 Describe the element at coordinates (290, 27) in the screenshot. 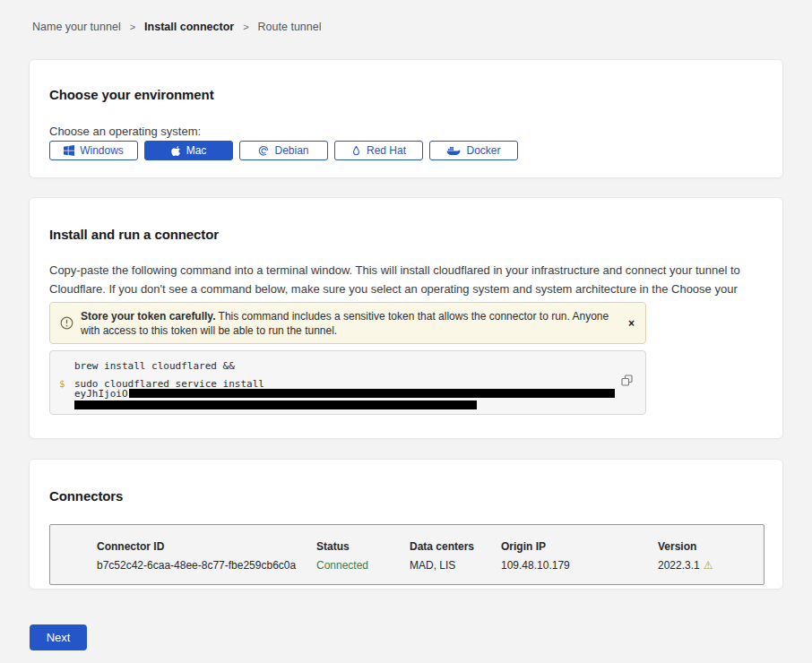

I see `breadcrumb-step-route-tunnel: Route tunnel` at that location.